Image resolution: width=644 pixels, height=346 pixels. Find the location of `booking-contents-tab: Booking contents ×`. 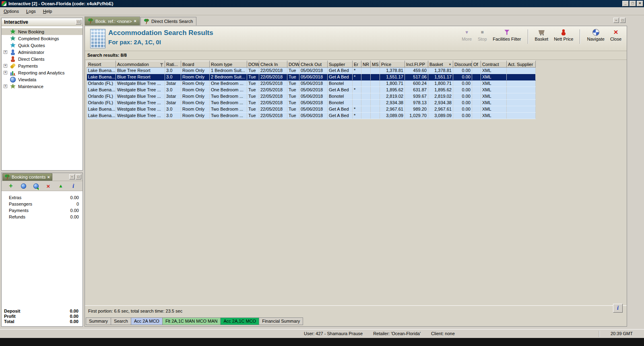

booking-contents-tab: Booking contents × is located at coordinates (27, 177).